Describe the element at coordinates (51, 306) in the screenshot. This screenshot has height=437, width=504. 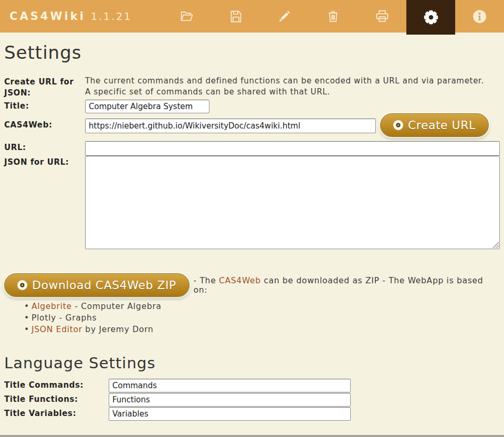
I see `algebrite-link: Algebrite` at that location.